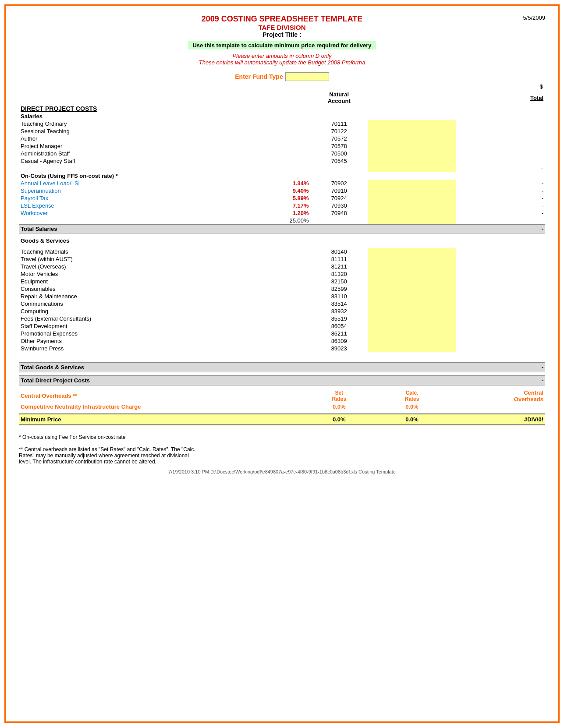 Image resolution: width=564 pixels, height=728 pixels. What do you see at coordinates (282, 319) in the screenshot?
I see `table-row: Fees (External Consultants) 85519` at bounding box center [282, 319].